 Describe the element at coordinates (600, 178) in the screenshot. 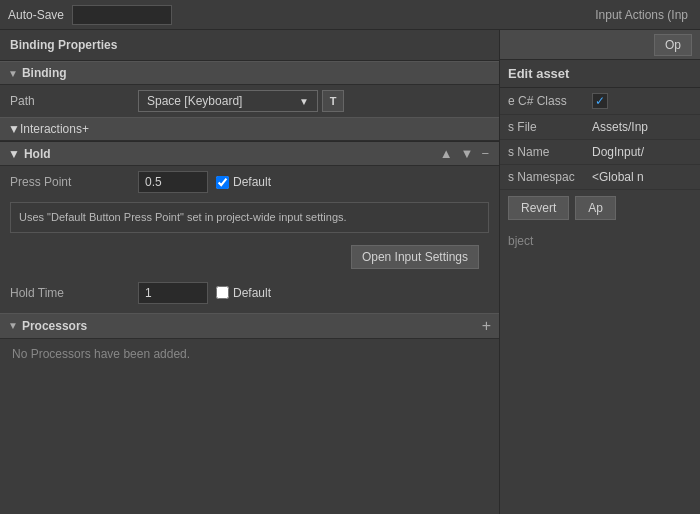

I see `s-namespace-row: s Namespac <Global n` at that location.